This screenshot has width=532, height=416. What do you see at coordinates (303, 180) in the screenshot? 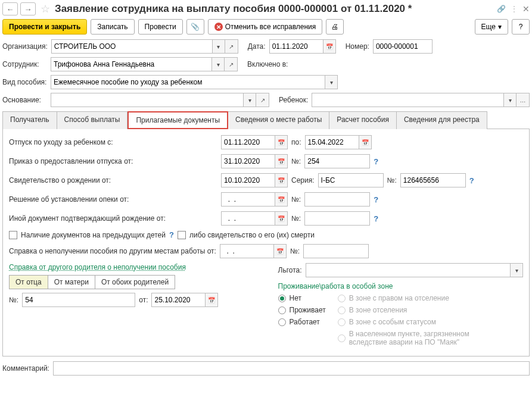
I see `series-label: Серия:` at bounding box center [303, 180].